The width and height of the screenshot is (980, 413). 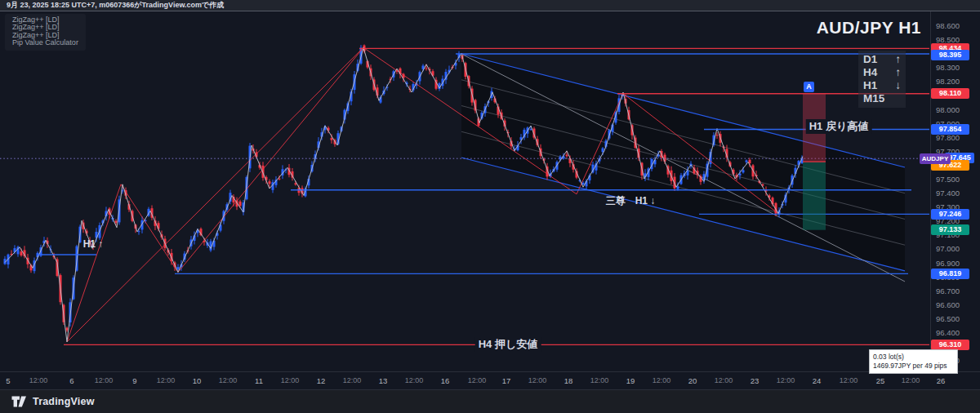 What do you see at coordinates (506, 380) in the screenshot?
I see `time-tick: 17` at bounding box center [506, 380].